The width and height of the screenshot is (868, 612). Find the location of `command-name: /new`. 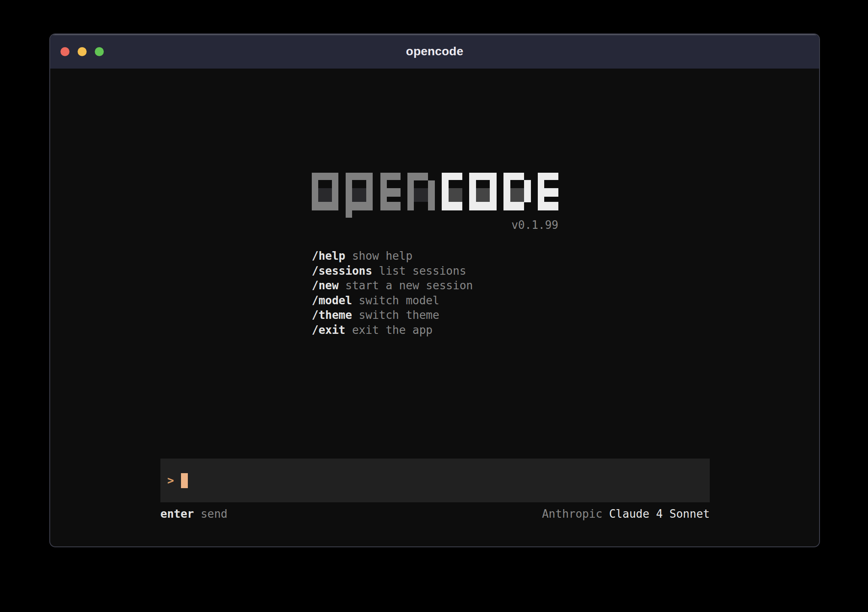

command-name: /new is located at coordinates (325, 285).